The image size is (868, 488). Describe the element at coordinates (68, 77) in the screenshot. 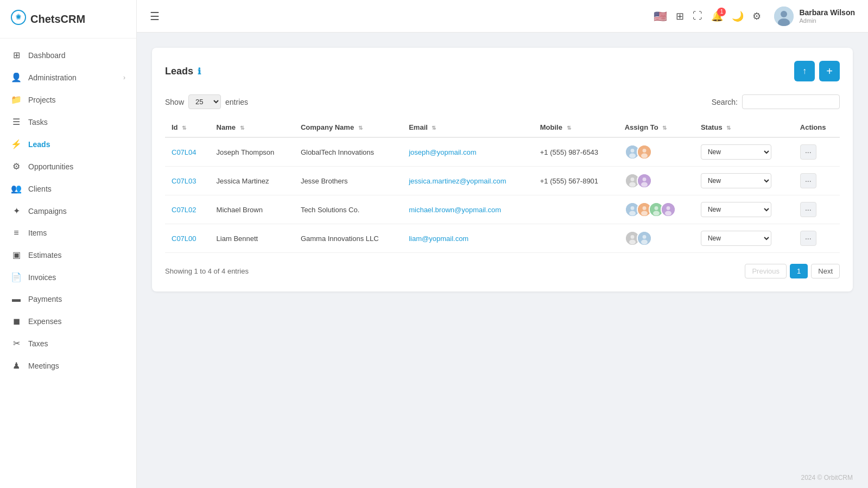

I see `sidebar-item-administration: 👤 Administration ›` at that location.